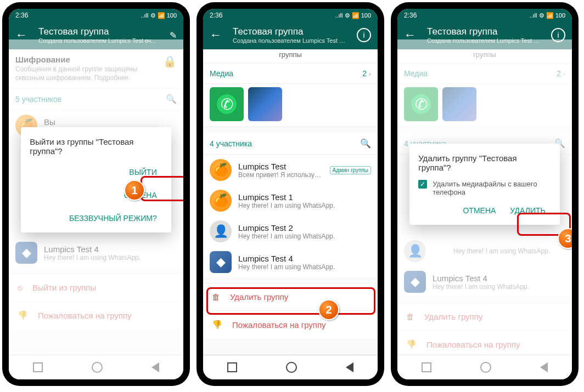 This screenshot has height=392, width=584. What do you see at coordinates (479, 211) in the screenshot?
I see `cancel-button: ОТМЕНА` at bounding box center [479, 211].